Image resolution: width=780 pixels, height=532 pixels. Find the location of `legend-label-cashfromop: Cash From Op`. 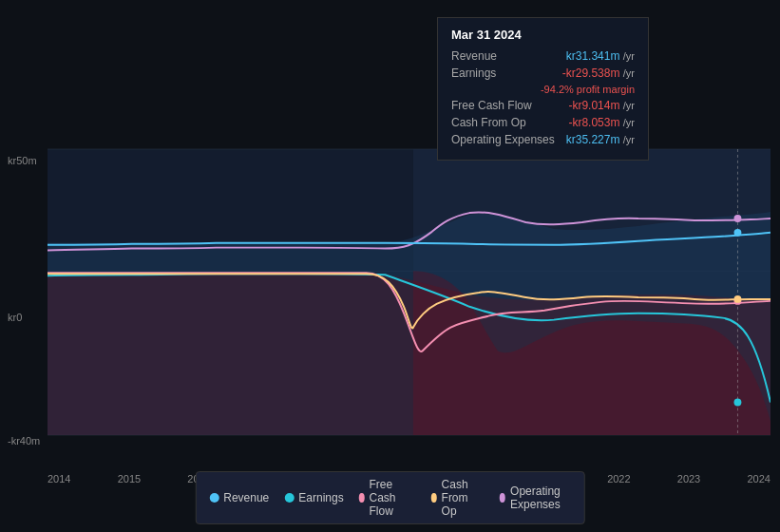

legend-label-cashfromop: Cash From Op is located at coordinates (464, 498).